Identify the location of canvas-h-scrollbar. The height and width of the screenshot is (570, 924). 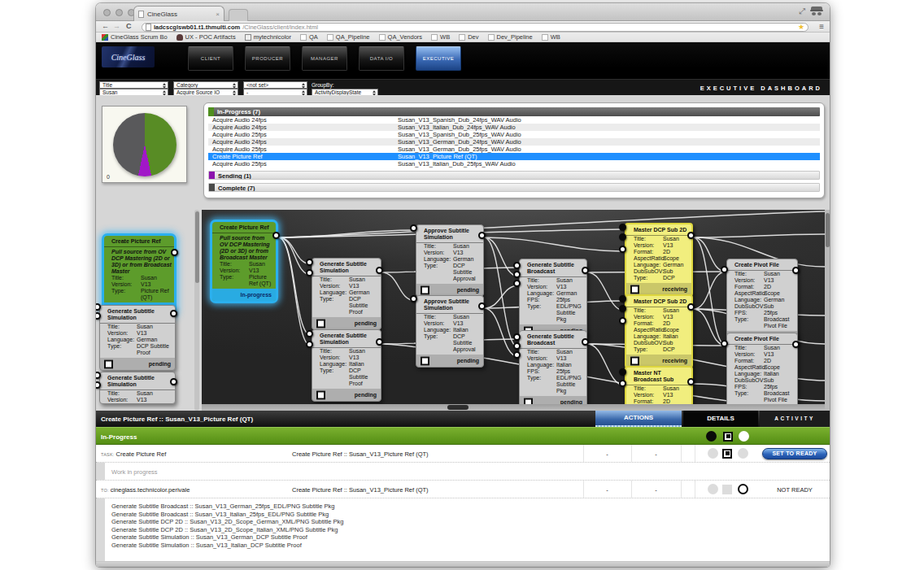
(513, 407).